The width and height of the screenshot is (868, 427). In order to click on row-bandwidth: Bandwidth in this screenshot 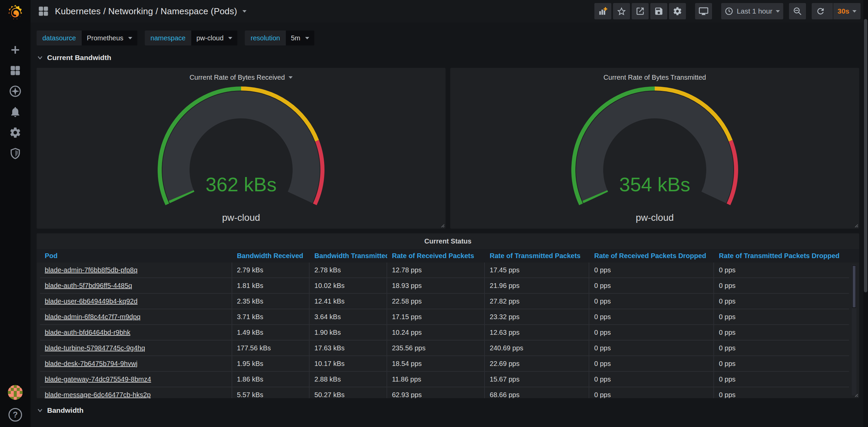, I will do `click(448, 410)`.